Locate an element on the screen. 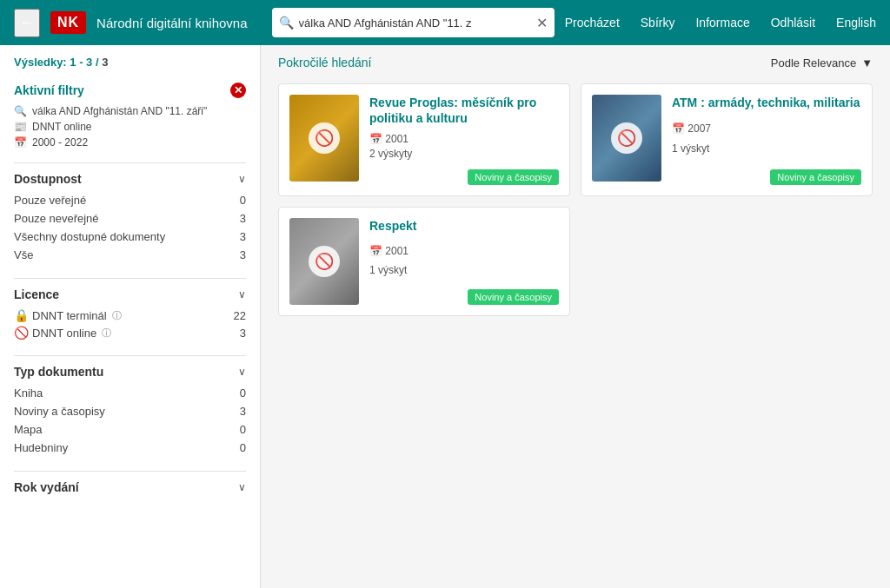 The height and width of the screenshot is (588, 890). filter-row: Všechny dostupné dokumenty 3 is located at coordinates (130, 236).